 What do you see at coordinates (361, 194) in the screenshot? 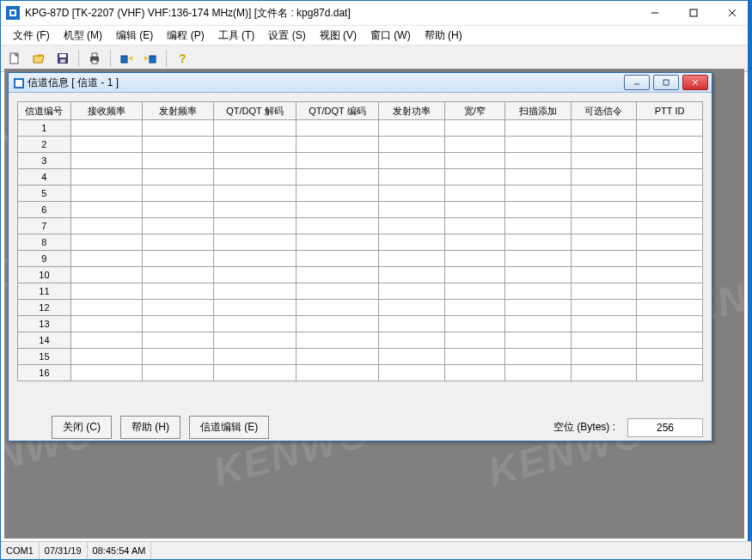
I see `table-row: 5` at bounding box center [361, 194].